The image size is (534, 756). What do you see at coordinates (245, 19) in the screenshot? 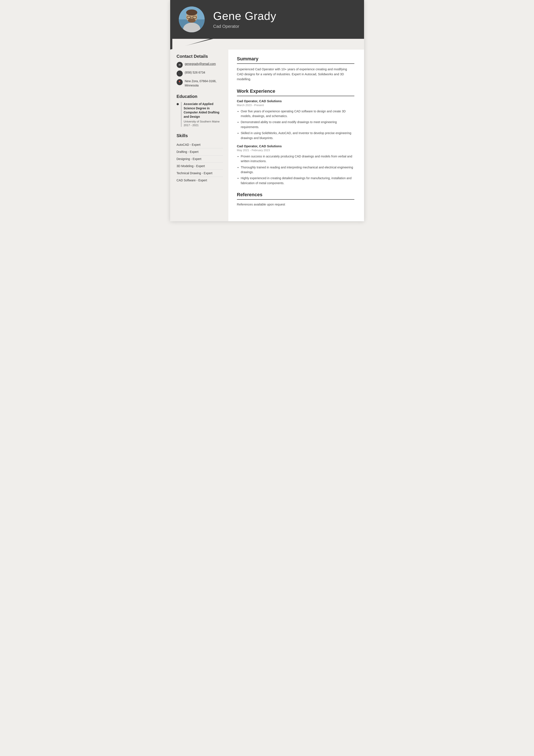
I see `header-text: Gene Grady Cad Operator` at bounding box center [245, 19].